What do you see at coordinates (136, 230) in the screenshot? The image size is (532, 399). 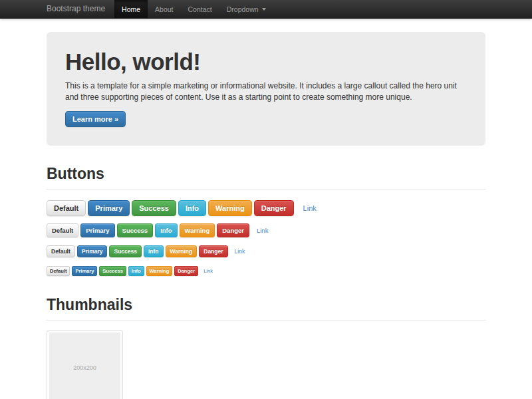 I see `success-button-md: Success` at bounding box center [136, 230].